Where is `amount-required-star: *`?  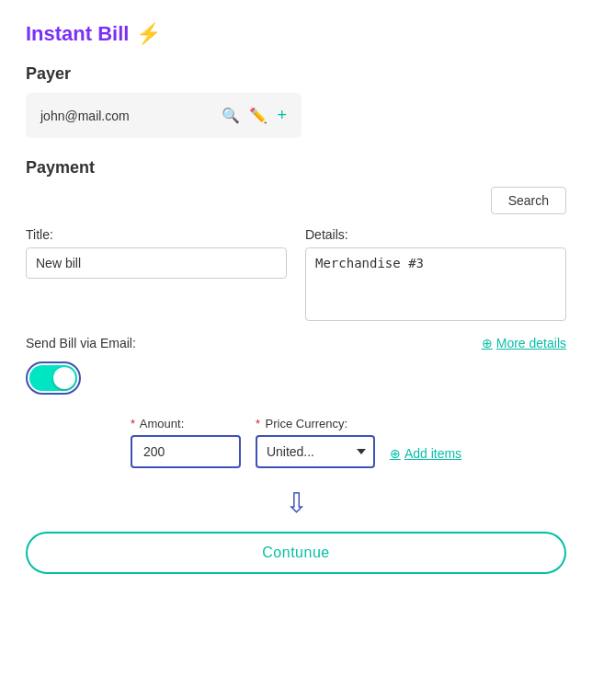 amount-required-star: * is located at coordinates (132, 423).